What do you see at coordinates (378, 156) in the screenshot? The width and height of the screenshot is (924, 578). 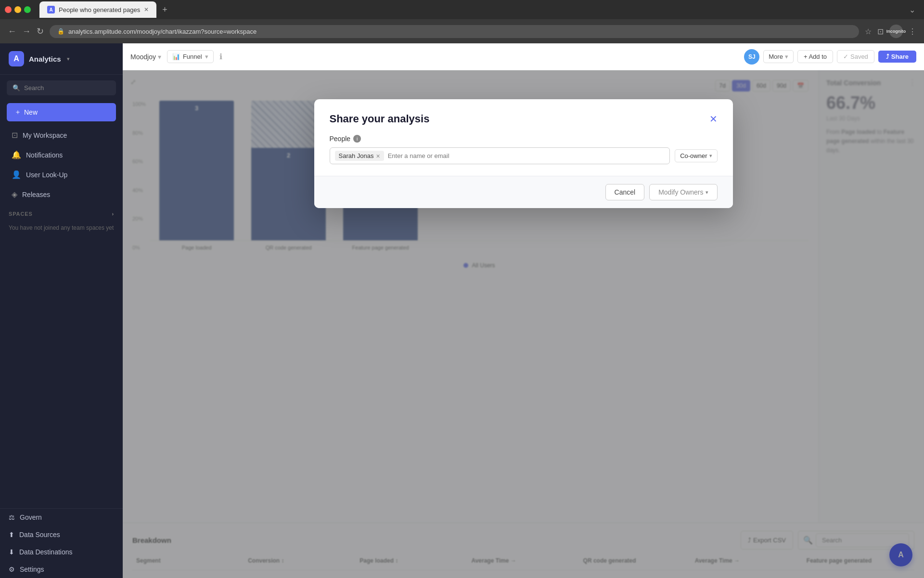 I see `tag-remove-button: ×` at bounding box center [378, 156].